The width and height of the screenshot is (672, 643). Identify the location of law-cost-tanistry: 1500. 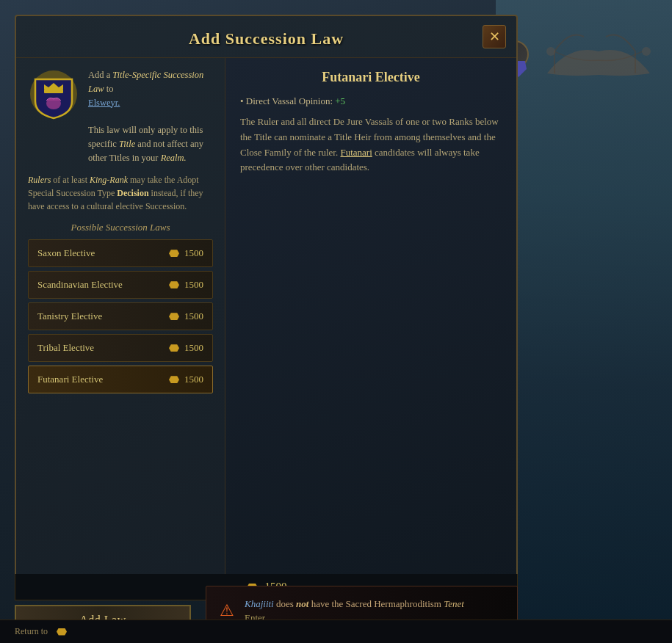
(185, 316).